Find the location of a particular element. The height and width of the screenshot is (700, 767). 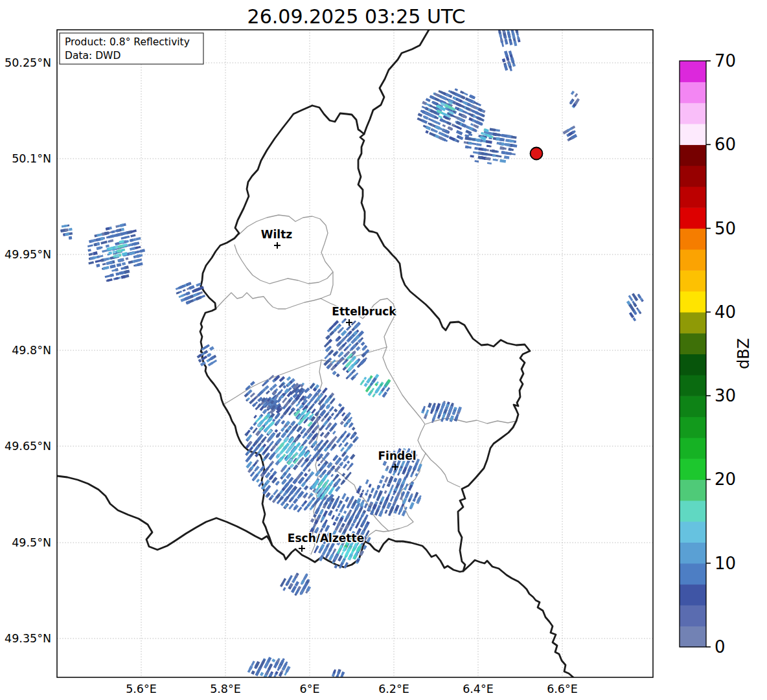

y-tick-label: 49.5°N is located at coordinates (31, 543).